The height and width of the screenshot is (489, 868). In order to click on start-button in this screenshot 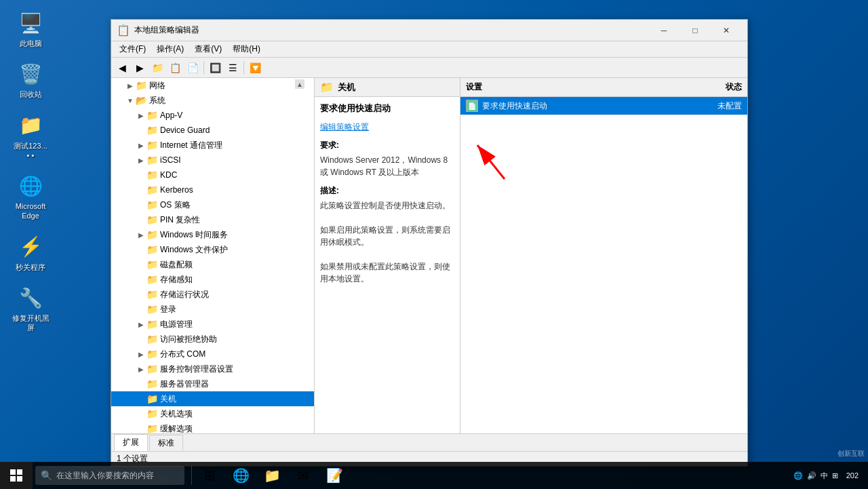, I will do `click(16, 475)`.